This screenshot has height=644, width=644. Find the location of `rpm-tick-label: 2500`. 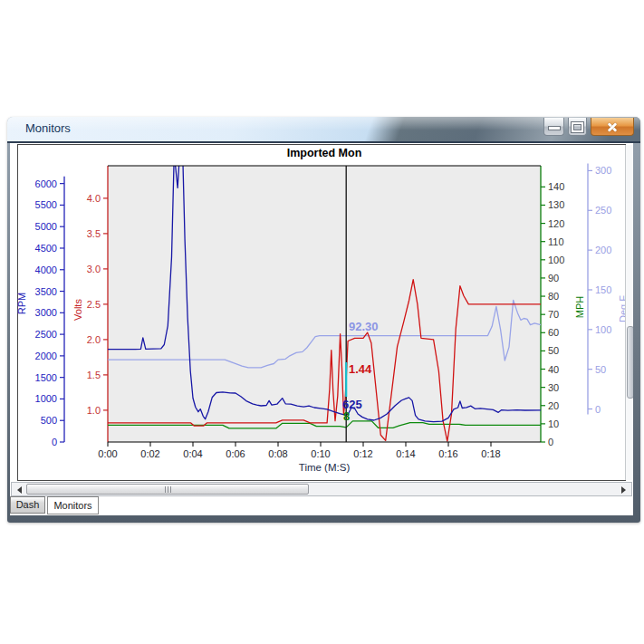

rpm-tick-label: 2500 is located at coordinates (46, 334).